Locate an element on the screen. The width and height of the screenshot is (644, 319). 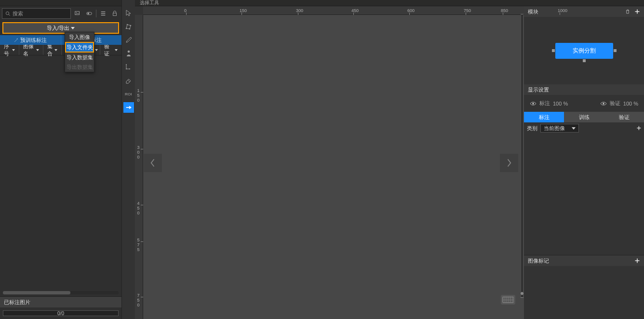
tab-pretrain-label: 预训练标注 is located at coordinates (34, 40).